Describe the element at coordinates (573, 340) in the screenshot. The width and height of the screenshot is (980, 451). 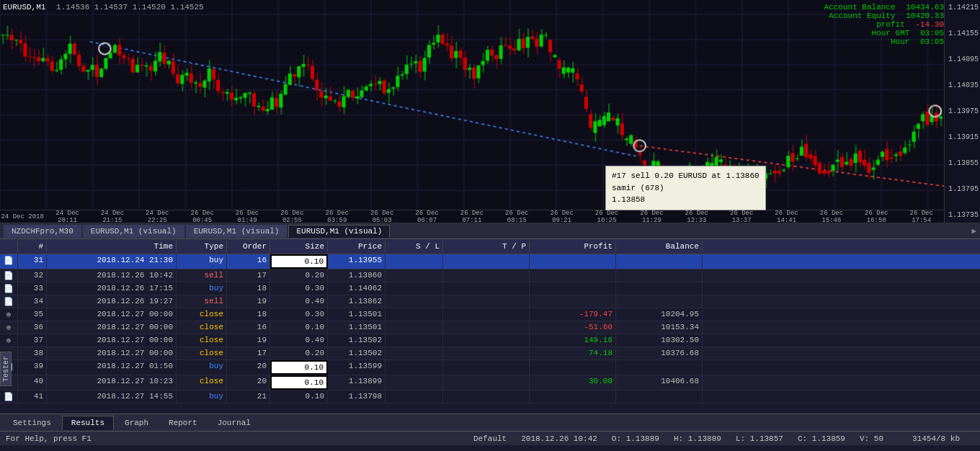
I see `row-profit: 149.16` at that location.